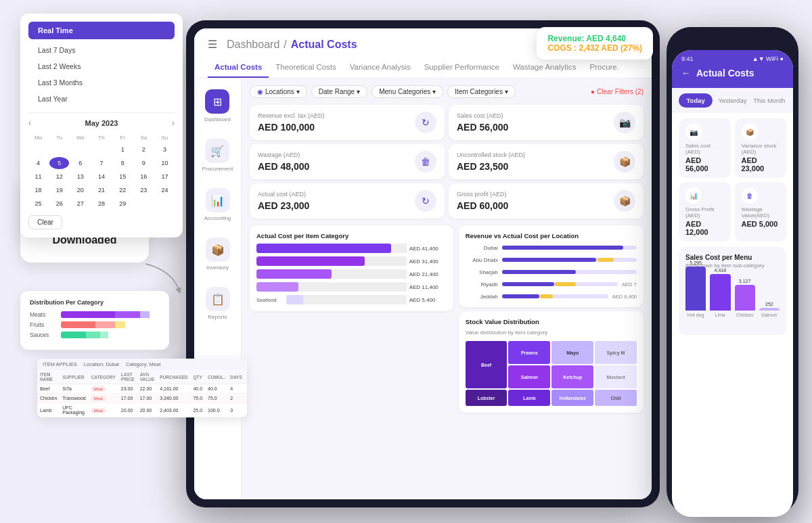 The width and height of the screenshot is (812, 523). Describe the element at coordinates (218, 204) in the screenshot. I see `sidebar-item-accounting: 📊 Accounting` at that location.